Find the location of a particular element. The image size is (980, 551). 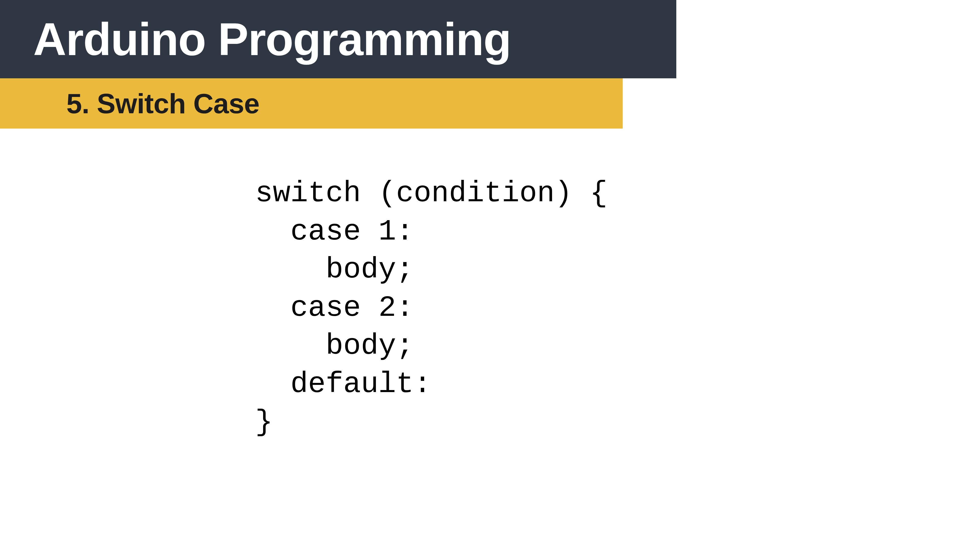

code-line: case 2: is located at coordinates (334, 308).